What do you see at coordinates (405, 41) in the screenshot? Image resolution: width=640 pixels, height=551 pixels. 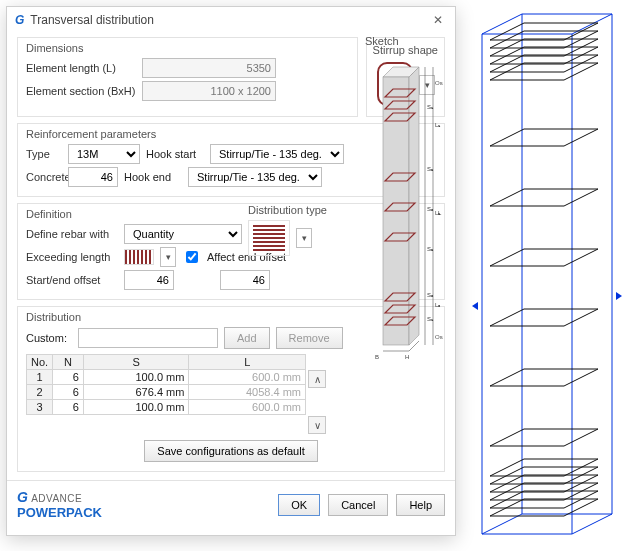 I see `label-sketch: Sketch` at bounding box center [405, 41].